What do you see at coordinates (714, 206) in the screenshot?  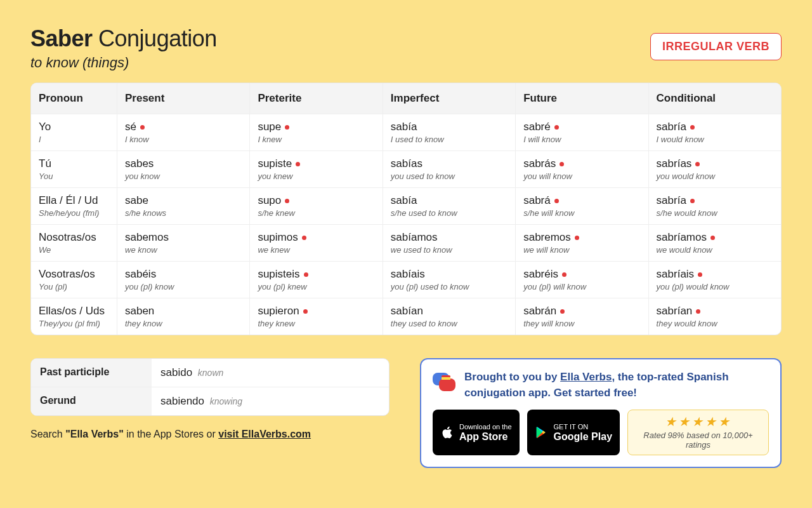 I see `conjugation-cell: sabrías/he would know` at bounding box center [714, 206].